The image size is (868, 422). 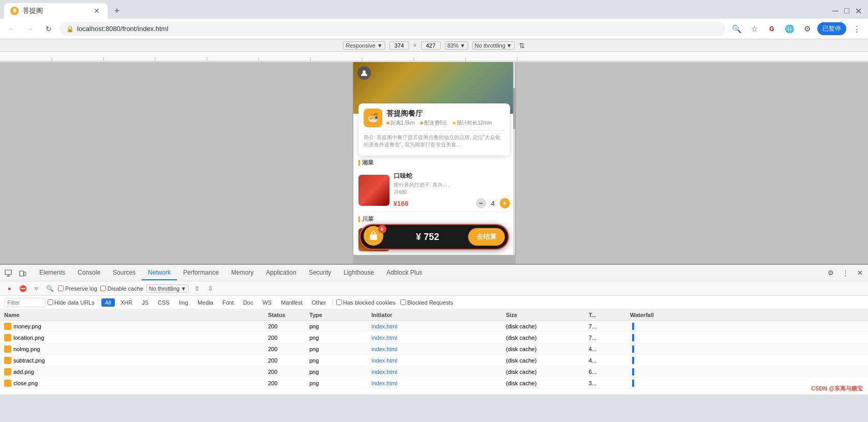 I want to click on cart-bar: 6 ¥ 752 去结算, so click(x=435, y=237).